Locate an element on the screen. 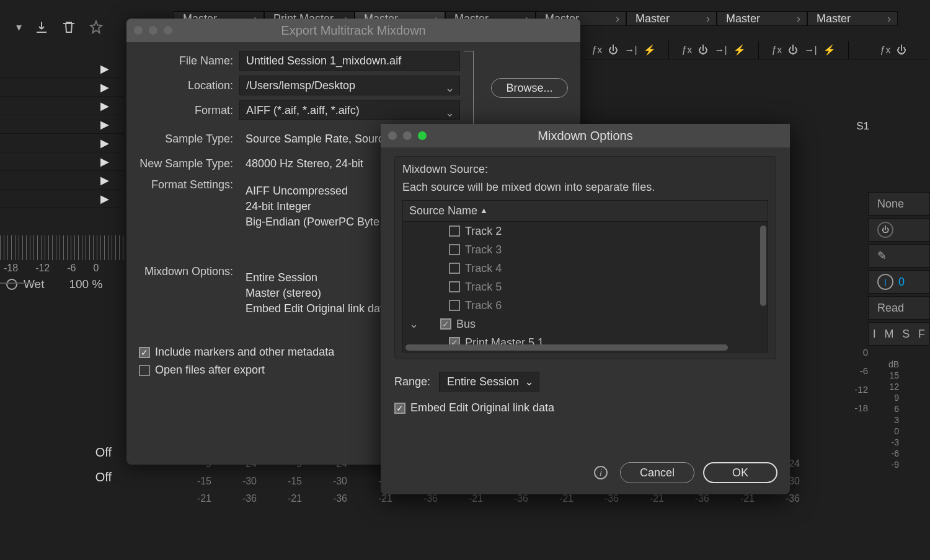  source-name-header: Source Name▲ is located at coordinates (585, 211).